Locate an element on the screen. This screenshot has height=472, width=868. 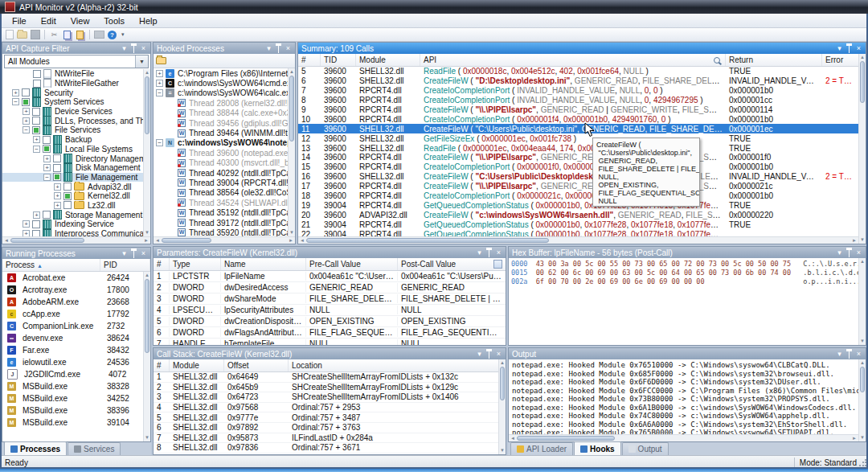
open-icon is located at coordinates (23, 35).